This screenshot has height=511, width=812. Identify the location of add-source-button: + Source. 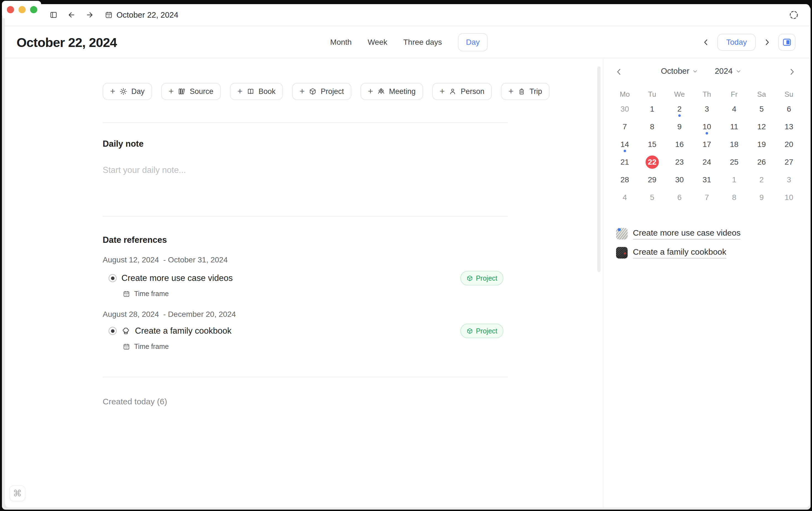
(191, 91).